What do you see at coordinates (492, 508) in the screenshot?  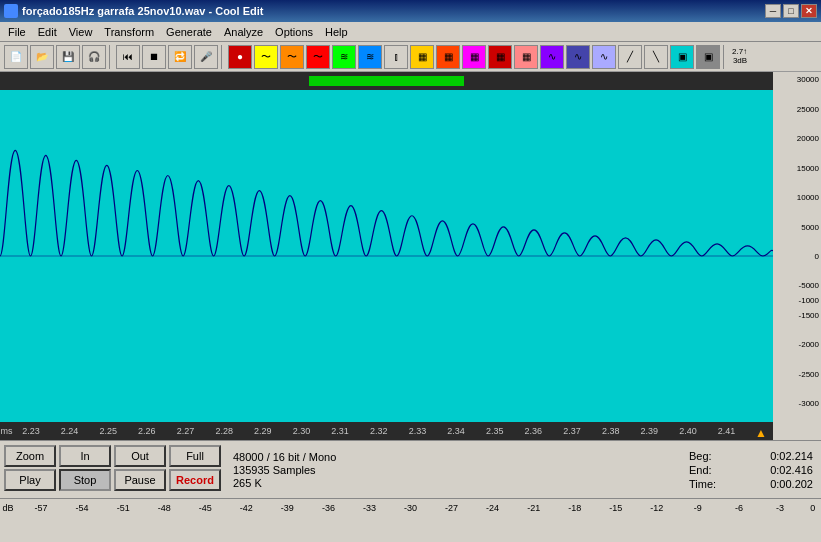 I see `db-n24: -24` at bounding box center [492, 508].